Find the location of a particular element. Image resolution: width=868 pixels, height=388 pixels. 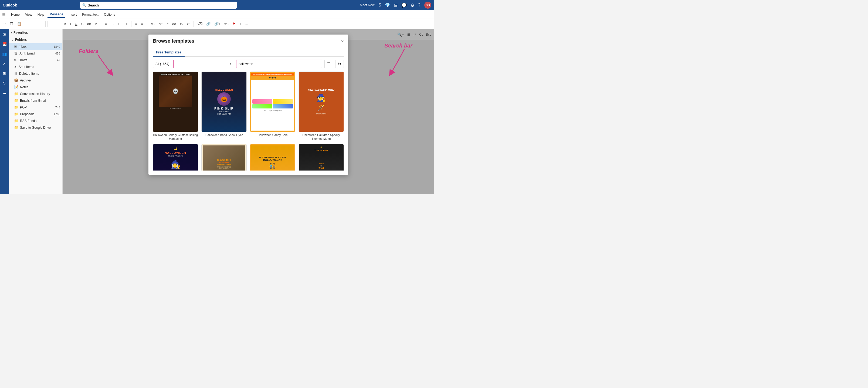

align-justify-btn: ≡ is located at coordinates (142, 24).